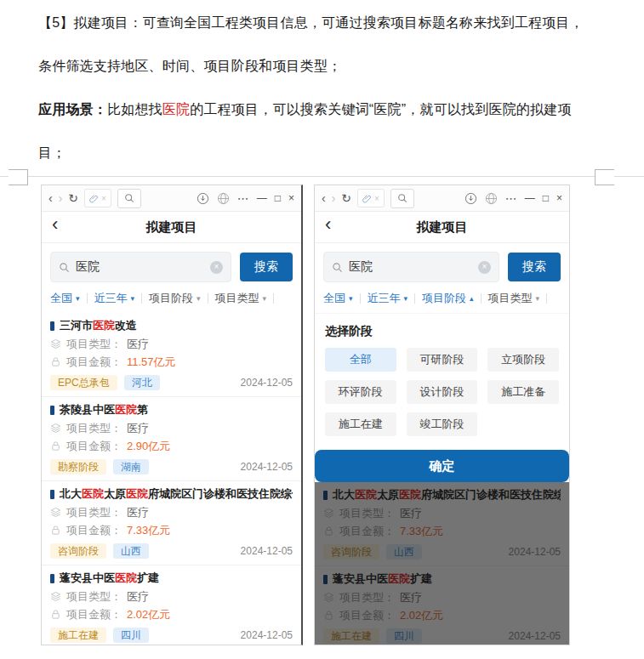  Describe the element at coordinates (142, 383) in the screenshot. I see `region-tag: 河北` at that location.